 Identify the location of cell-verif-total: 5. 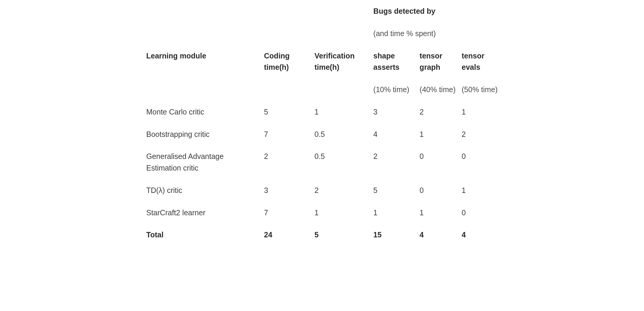
(341, 235).